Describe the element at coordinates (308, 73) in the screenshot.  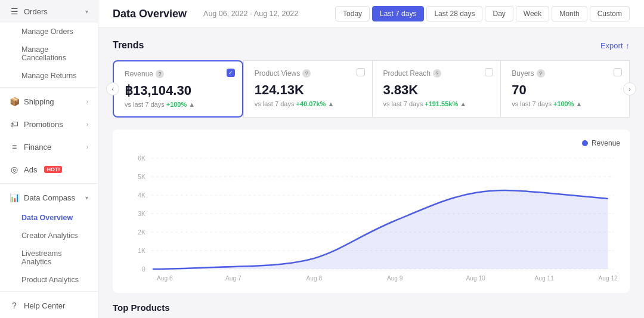
I see `metric-label-product-views: Product Views ?` at that location.